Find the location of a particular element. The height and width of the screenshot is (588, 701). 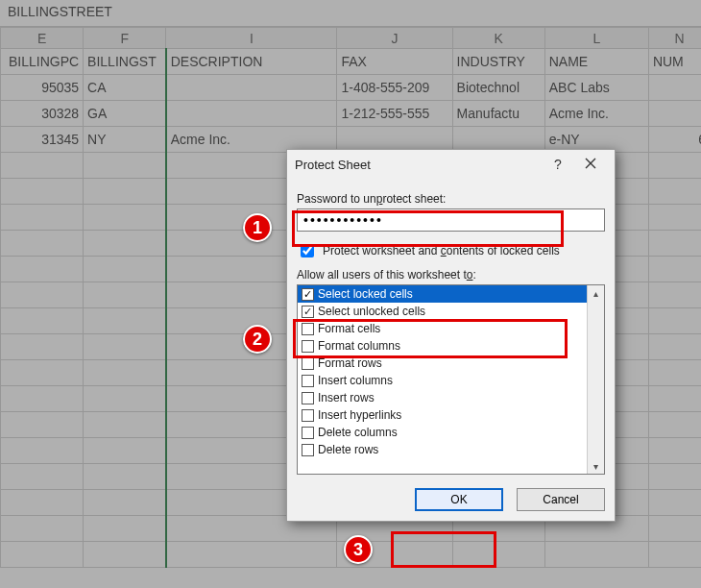

permission-option: Insert hyperlinks is located at coordinates (442, 415).